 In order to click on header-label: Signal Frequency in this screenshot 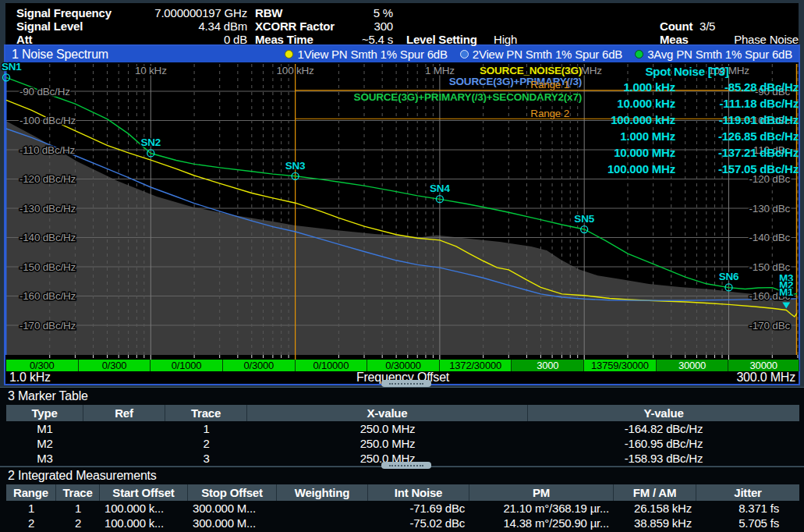, I will do `click(64, 13)`.